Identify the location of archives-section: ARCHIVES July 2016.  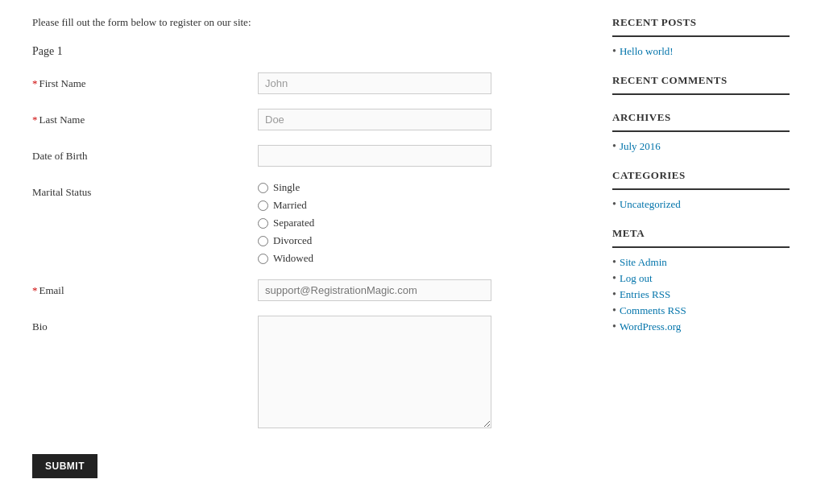
(701, 132).